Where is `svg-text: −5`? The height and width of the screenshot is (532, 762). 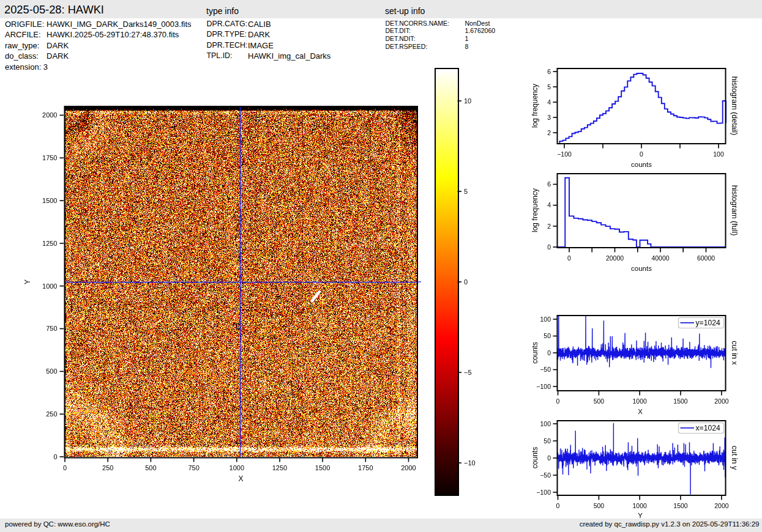
svg-text: −5 is located at coordinates (468, 372).